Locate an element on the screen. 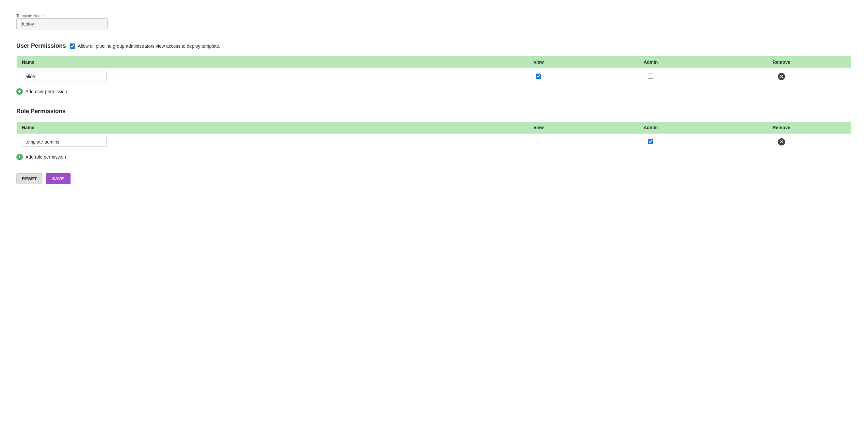  user-admin-cell is located at coordinates (651, 77).